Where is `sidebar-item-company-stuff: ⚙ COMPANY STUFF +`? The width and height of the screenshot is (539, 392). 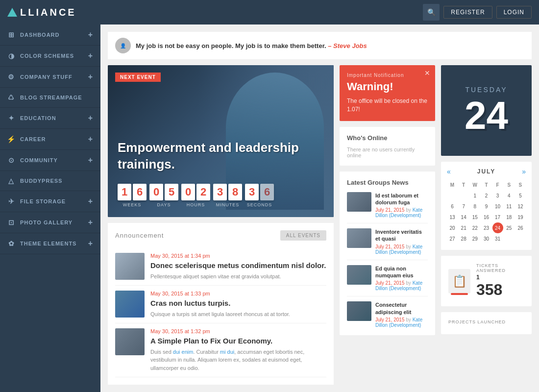
sidebar-item-company-stuff: ⚙ COMPANY STUFF + is located at coordinates (50, 77).